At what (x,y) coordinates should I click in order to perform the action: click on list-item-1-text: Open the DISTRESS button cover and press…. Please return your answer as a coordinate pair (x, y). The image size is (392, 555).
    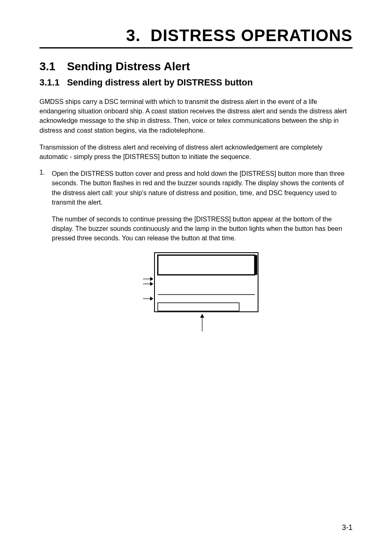
    Looking at the image, I should click on (202, 188).